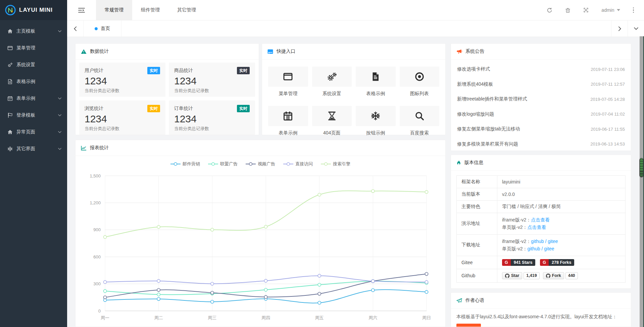  What do you see at coordinates (506, 262) in the screenshot?
I see `gitee-icon: G` at bounding box center [506, 262].